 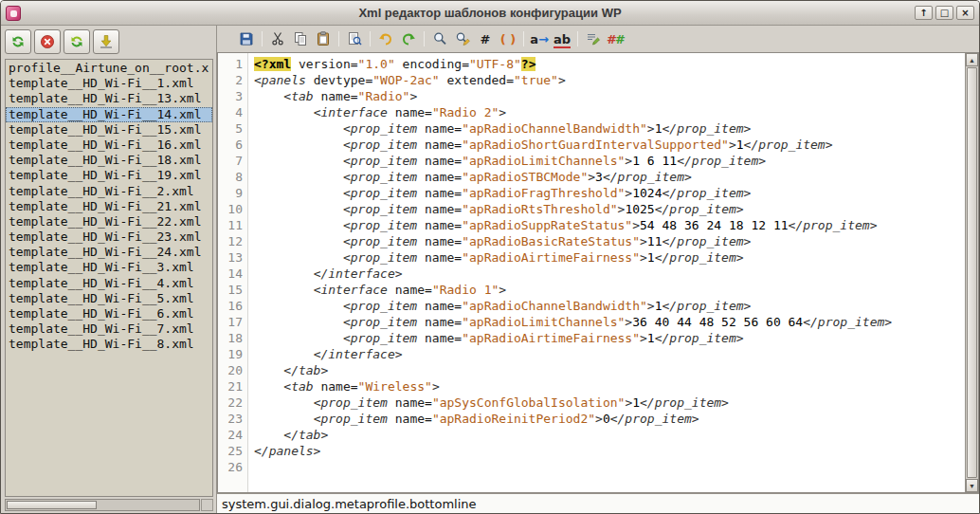 What do you see at coordinates (972, 486) in the screenshot?
I see `scroll-down-button: ▼` at bounding box center [972, 486].